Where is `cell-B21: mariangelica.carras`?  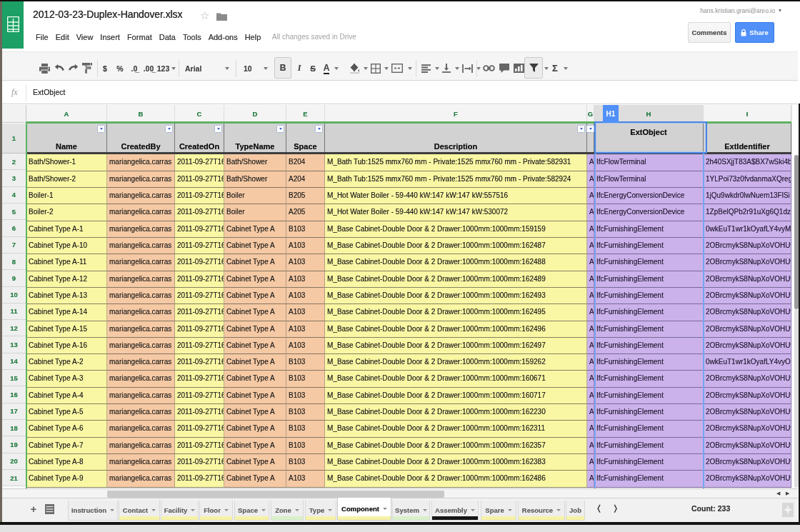
cell-B21: mariangelica.carras is located at coordinates (141, 478).